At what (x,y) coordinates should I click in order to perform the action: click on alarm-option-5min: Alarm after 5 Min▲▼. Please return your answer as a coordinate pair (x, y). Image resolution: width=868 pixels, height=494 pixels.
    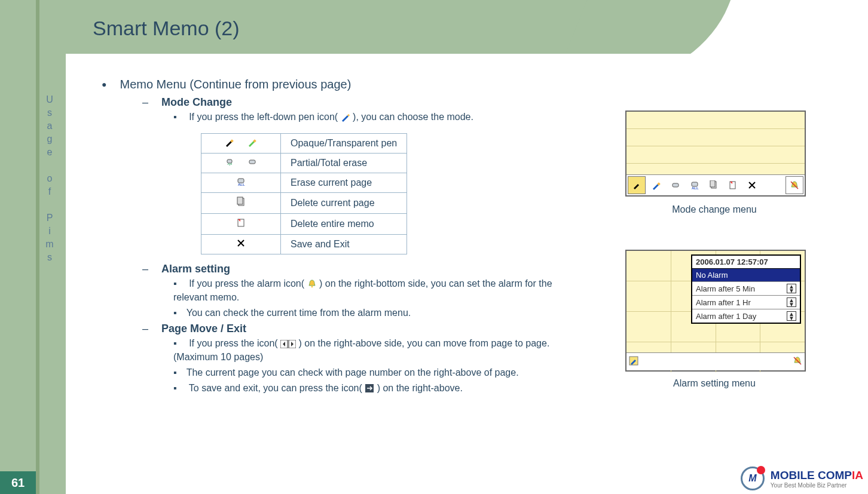
    Looking at the image, I should click on (746, 289).